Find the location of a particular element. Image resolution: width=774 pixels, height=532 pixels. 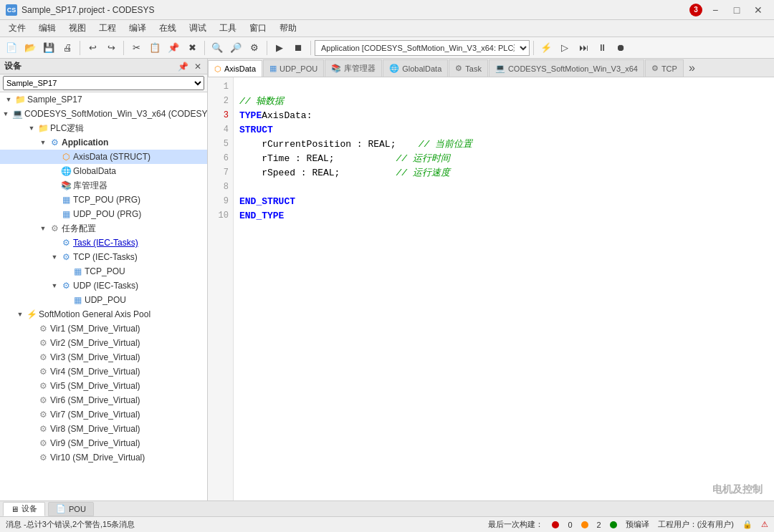

tab-udppou: ▦ UDP_POU is located at coordinates (294, 68).